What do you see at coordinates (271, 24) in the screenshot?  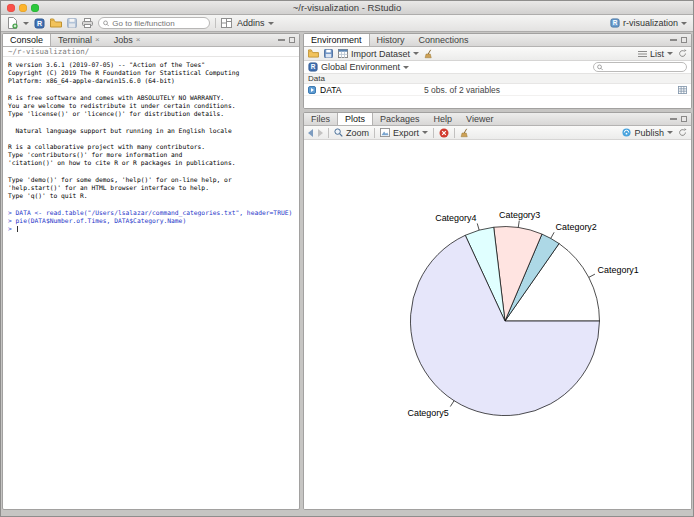 I see `addins-caret-icon` at bounding box center [271, 24].